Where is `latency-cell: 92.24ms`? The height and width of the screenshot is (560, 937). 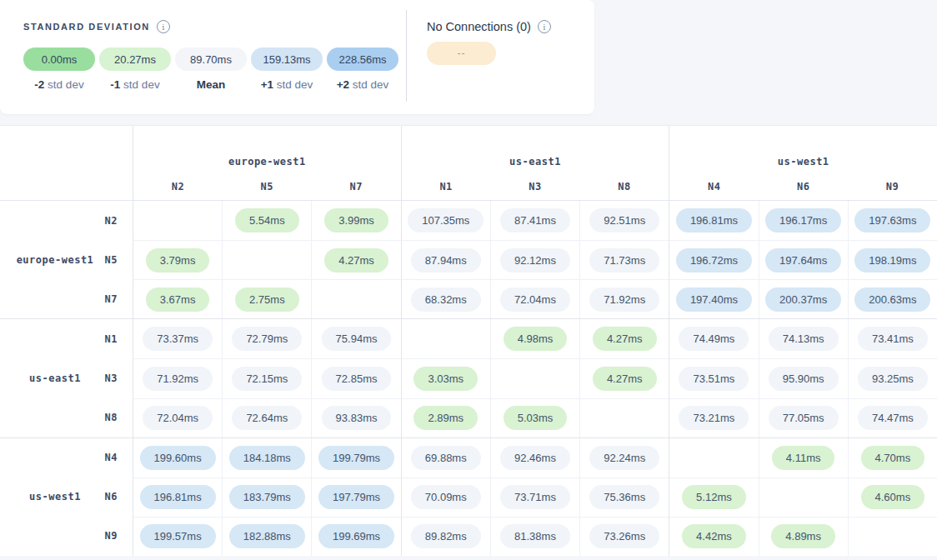 latency-cell: 92.24ms is located at coordinates (625, 458).